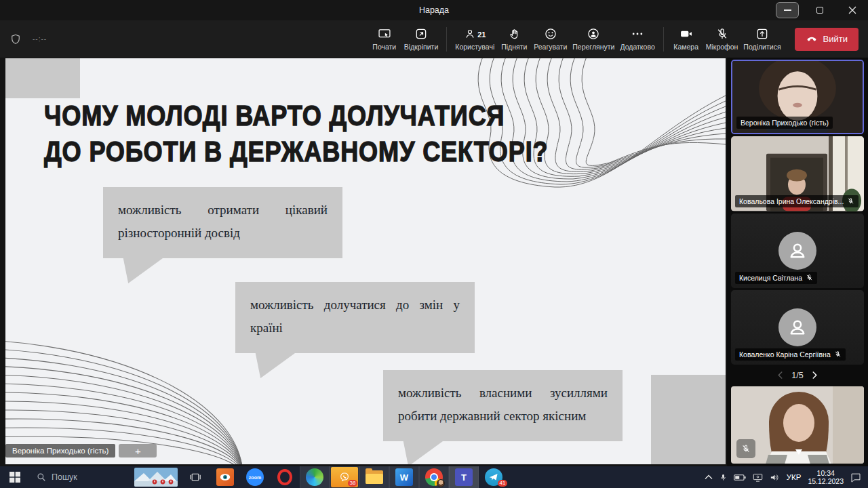 The height and width of the screenshot is (488, 868). Describe the element at coordinates (780, 375) in the screenshot. I see `pager-prev-button` at that location.